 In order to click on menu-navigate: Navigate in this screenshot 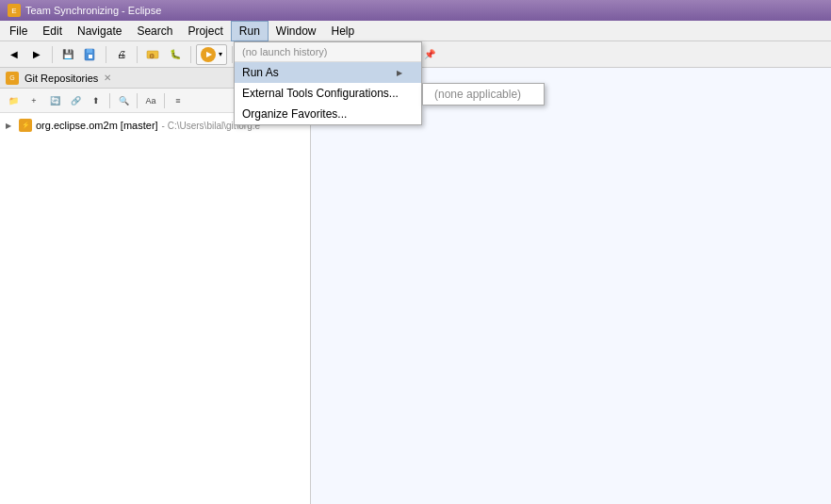, I will do `click(100, 31)`.